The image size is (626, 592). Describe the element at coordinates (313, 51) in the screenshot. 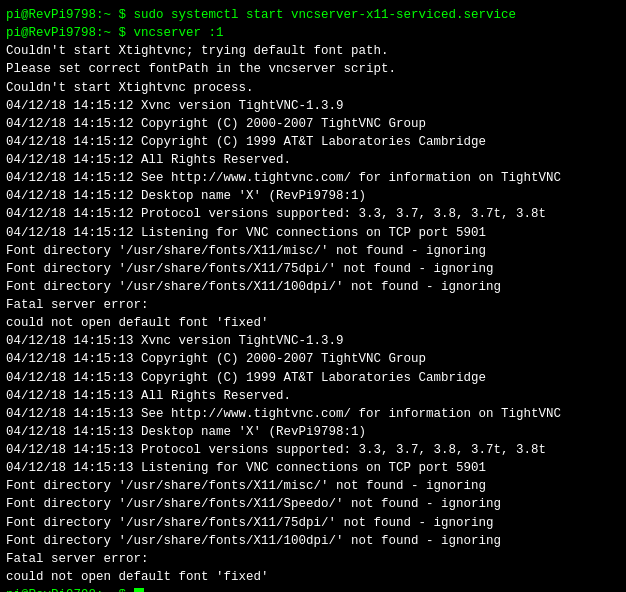

I see `terminal-line: Couldn't start Xtightvnc; trying default…` at that location.